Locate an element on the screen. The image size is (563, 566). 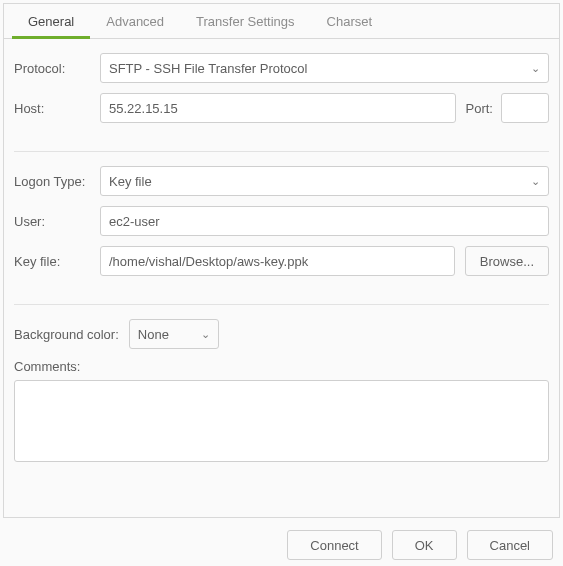
port-label: Port: is located at coordinates (480, 108).